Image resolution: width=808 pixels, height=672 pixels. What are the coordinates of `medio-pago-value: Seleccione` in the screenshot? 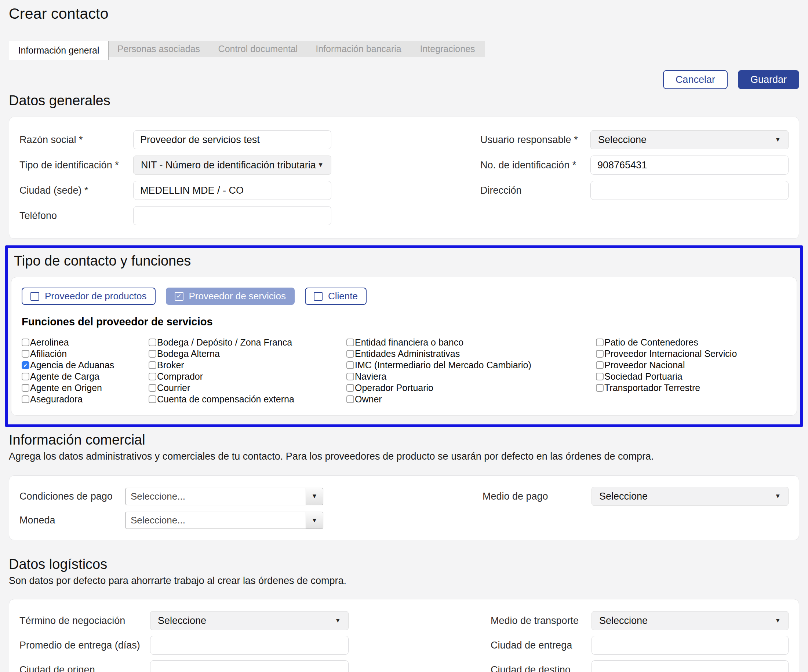 It's located at (623, 496).